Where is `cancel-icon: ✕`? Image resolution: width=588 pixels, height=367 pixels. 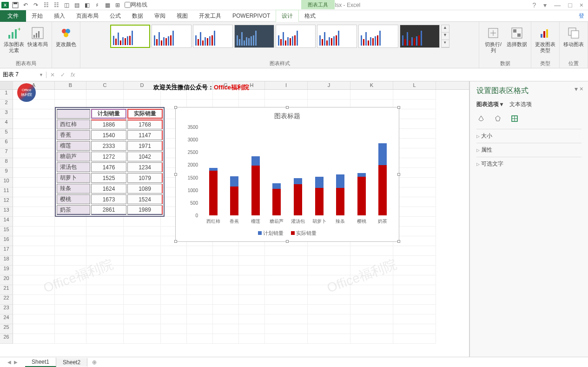 cancel-icon: ✕ is located at coordinates (53, 75).